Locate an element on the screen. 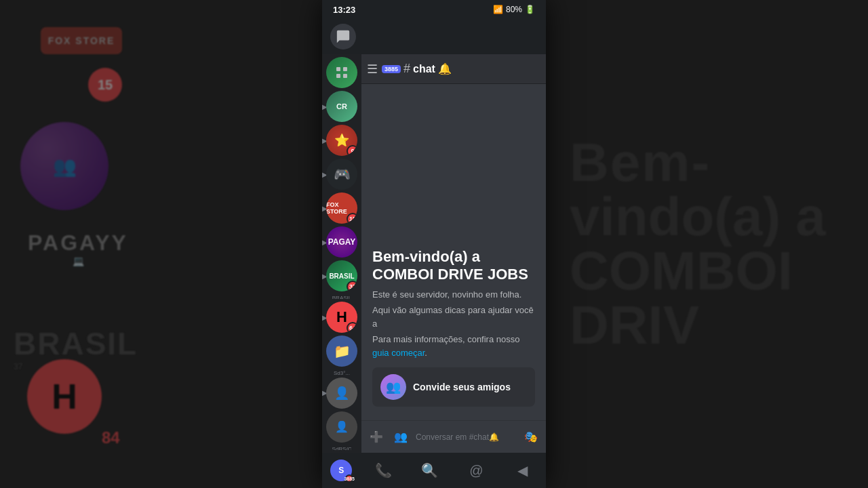 Image resolution: width=868 pixels, height=488 pixels. battery-icon: 🔋 is located at coordinates (530, 9).